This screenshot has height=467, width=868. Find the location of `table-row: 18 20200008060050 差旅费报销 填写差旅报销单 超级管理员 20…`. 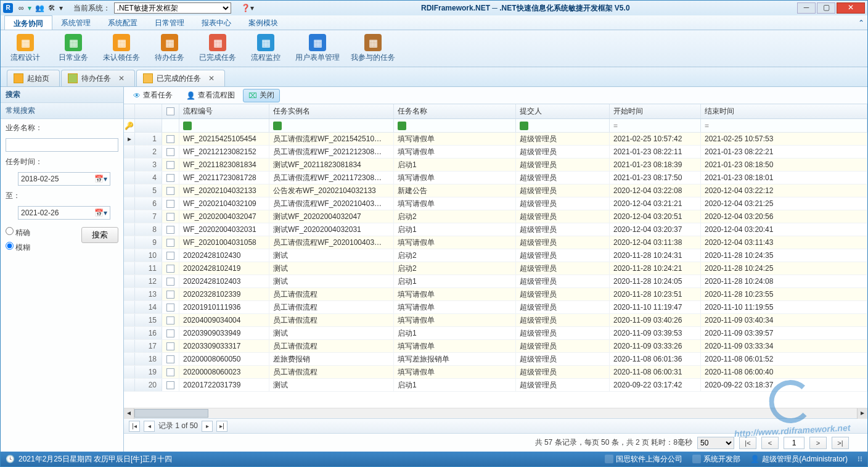

table-row: 18 20200008060050 差旅费报销 填写差旅报销单 超级管理员 20… is located at coordinates (496, 359).